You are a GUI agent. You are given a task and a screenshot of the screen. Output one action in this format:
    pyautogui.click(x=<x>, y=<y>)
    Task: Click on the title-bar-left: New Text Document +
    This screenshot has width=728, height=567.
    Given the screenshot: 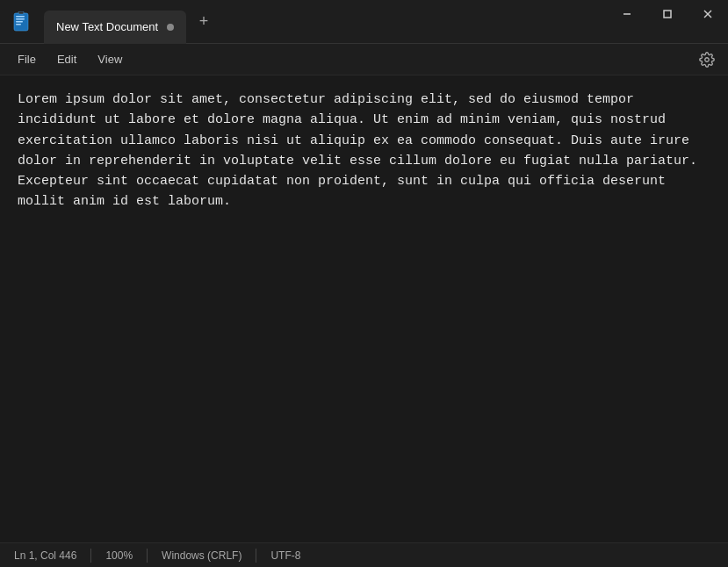 What is the action you would take?
    pyautogui.click(x=304, y=22)
    